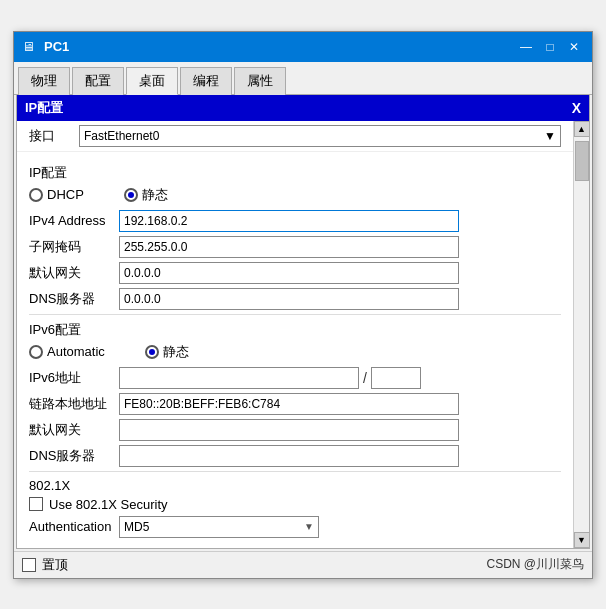 This screenshot has width=606, height=609. Describe the element at coordinates (320, 136) in the screenshot. I see `interface-select: FastEthernet0 ▼` at that location.